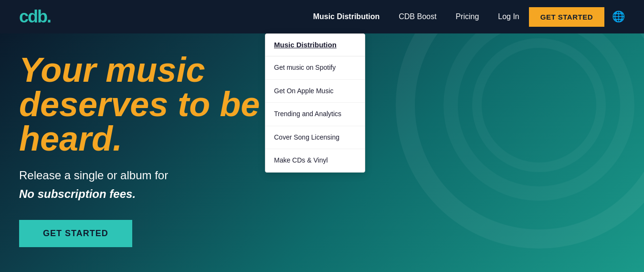 Image resolution: width=644 pixels, height=272 pixels. Describe the element at coordinates (315, 161) in the screenshot. I see `dropdown-item-cds-vinyl: Make CDs & Vinyl` at that location.